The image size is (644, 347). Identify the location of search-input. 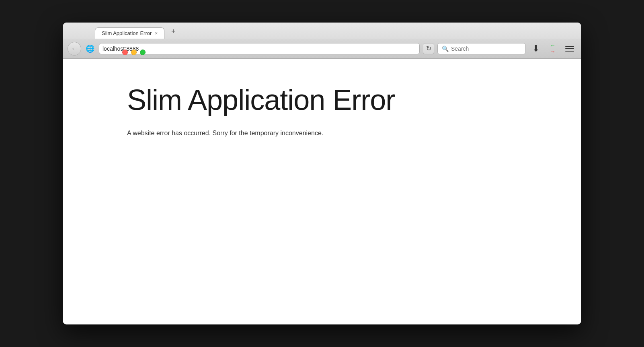
(486, 49).